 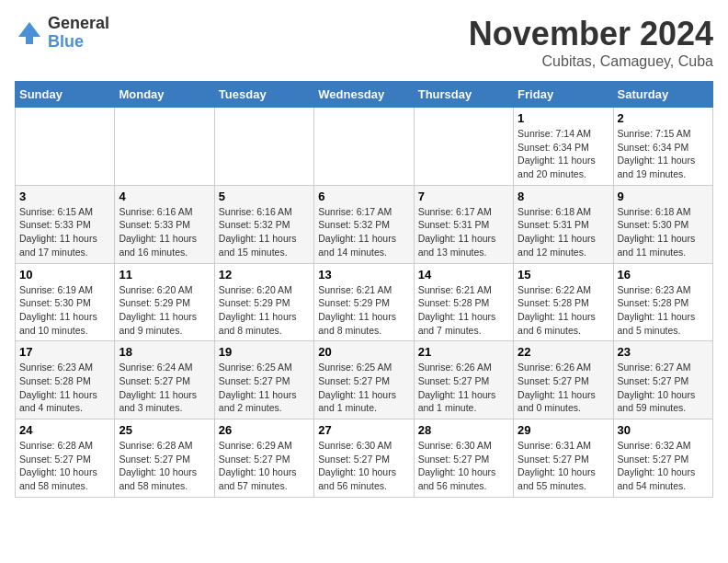 What do you see at coordinates (463, 232) in the screenshot?
I see `day-info: Sunrise: 6:17 AM Sunset: 5:31 PM Dayligh…` at bounding box center [463, 232].